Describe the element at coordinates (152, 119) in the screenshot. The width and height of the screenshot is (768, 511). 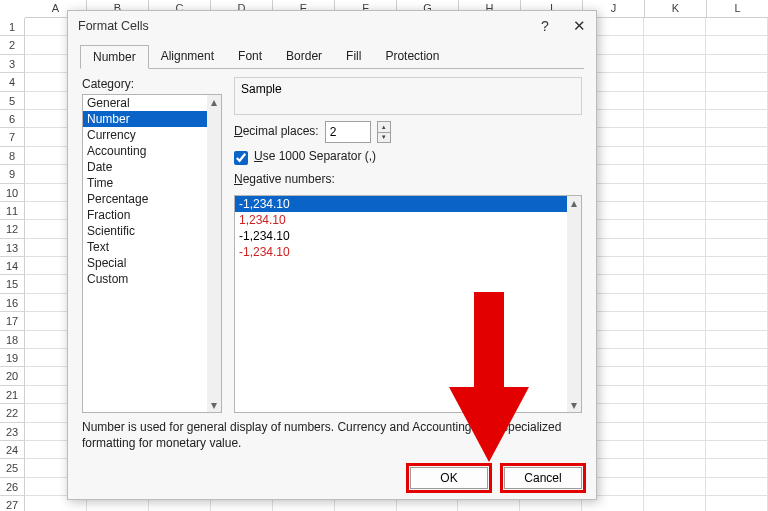
I see `category-item: Number` at that location.